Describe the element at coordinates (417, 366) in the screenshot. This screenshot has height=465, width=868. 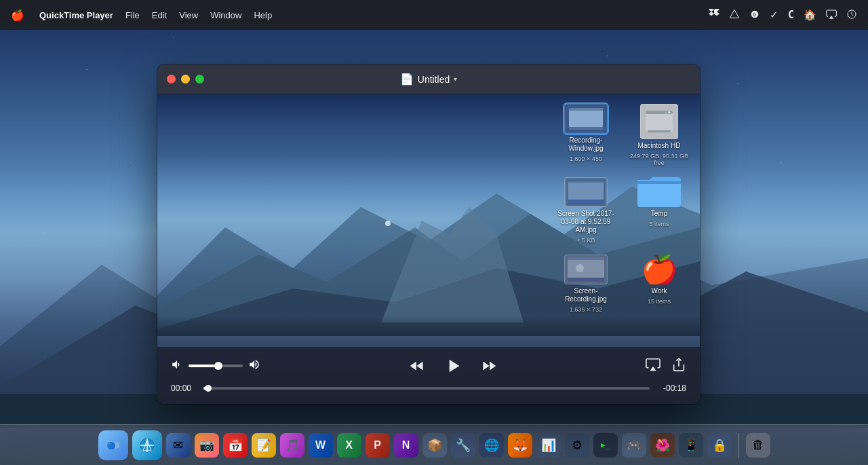
I see `rewind-button` at that location.